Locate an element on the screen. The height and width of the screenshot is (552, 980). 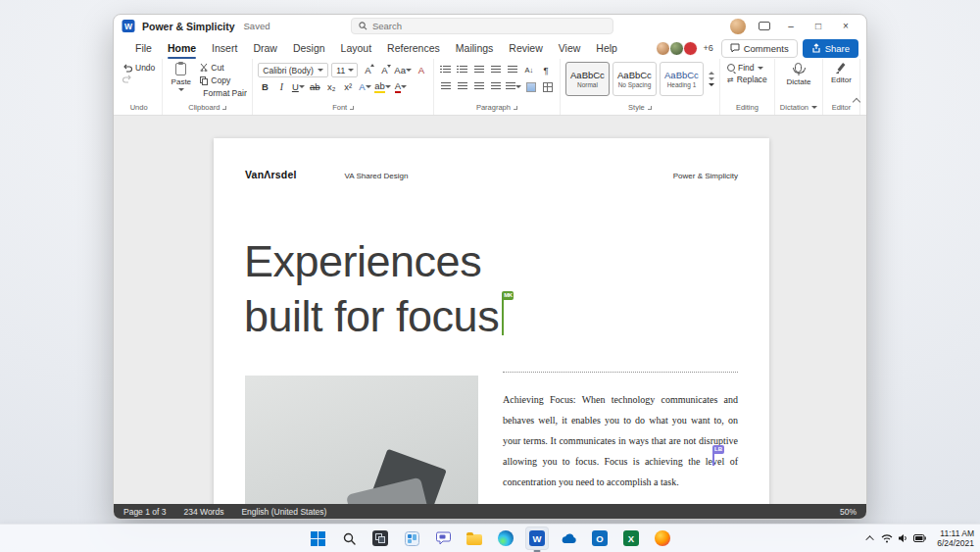
undo-button: Undo is located at coordinates (139, 68).